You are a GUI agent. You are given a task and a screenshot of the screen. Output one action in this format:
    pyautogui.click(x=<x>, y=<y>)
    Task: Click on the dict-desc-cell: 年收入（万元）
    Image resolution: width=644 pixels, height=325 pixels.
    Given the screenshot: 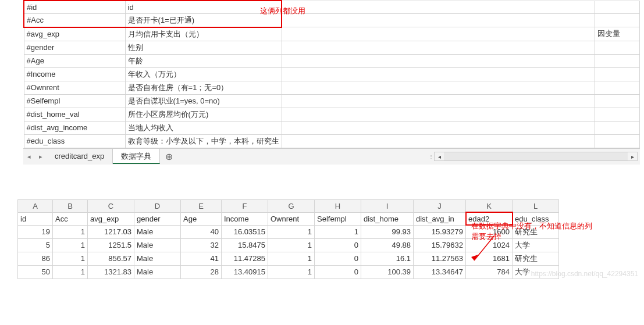 What is the action you would take?
    pyautogui.click(x=204, y=74)
    